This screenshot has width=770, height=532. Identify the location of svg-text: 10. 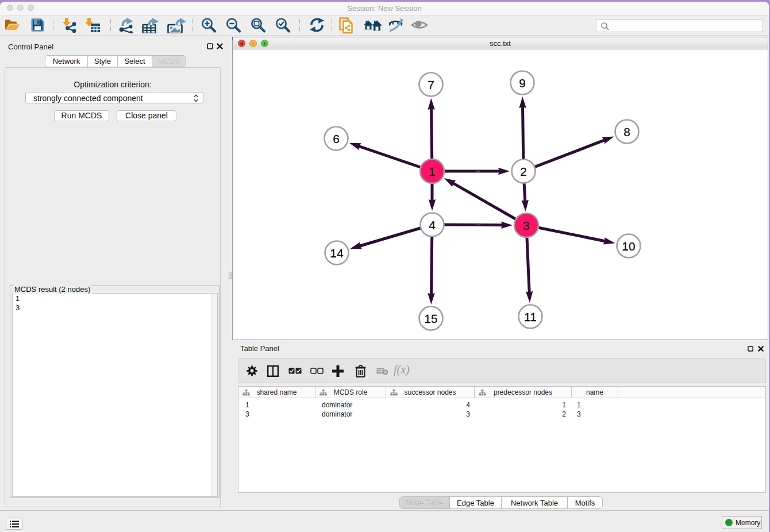
(629, 246).